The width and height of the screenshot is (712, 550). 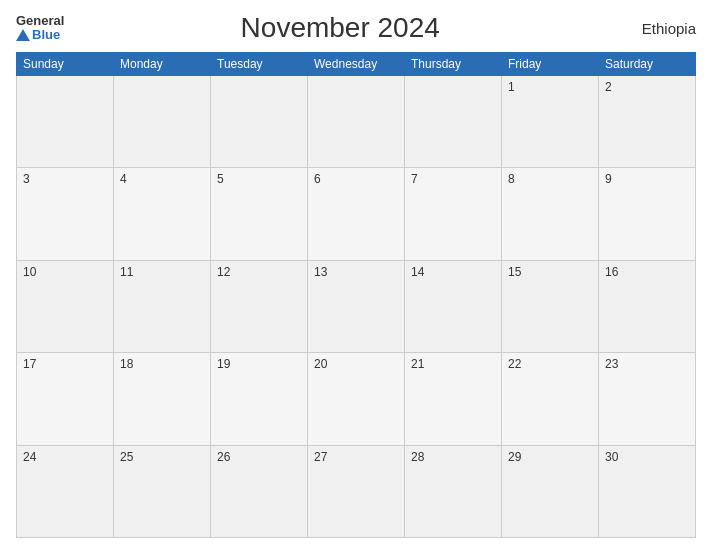 I want to click on day-cell-nov4: 4, so click(x=162, y=214).